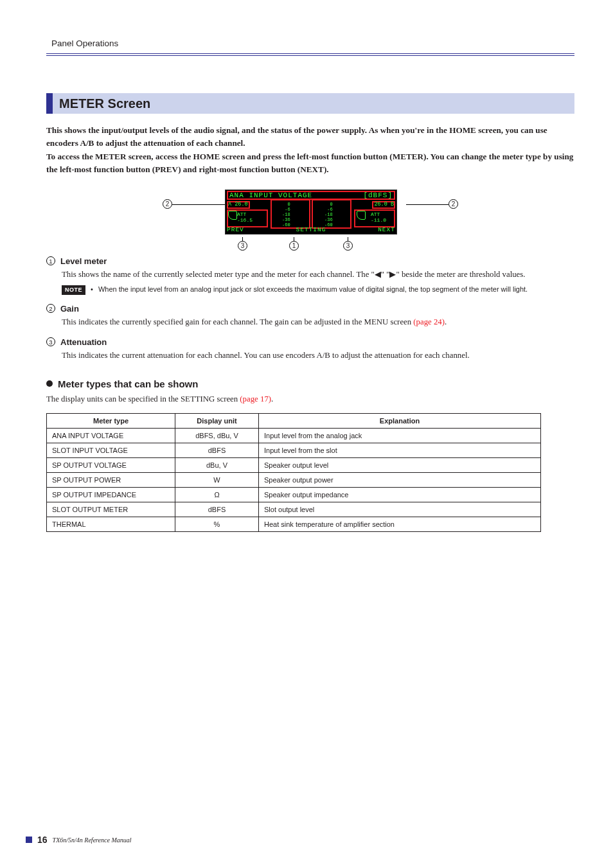  Describe the element at coordinates (454, 204) in the screenshot. I see `callout-2-right: 2` at that location.